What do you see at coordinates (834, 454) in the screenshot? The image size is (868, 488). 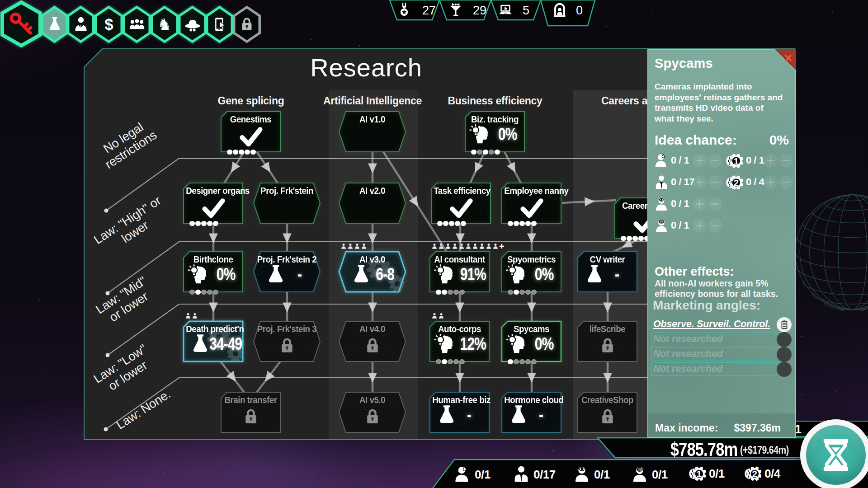 I see `end-turn-hourglass-button` at bounding box center [834, 454].